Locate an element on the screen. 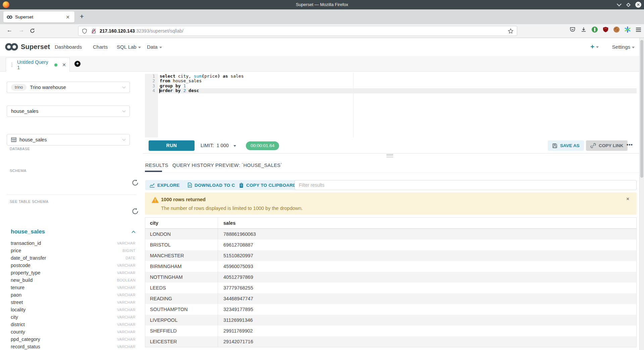  nav-charts: Charts is located at coordinates (100, 47).